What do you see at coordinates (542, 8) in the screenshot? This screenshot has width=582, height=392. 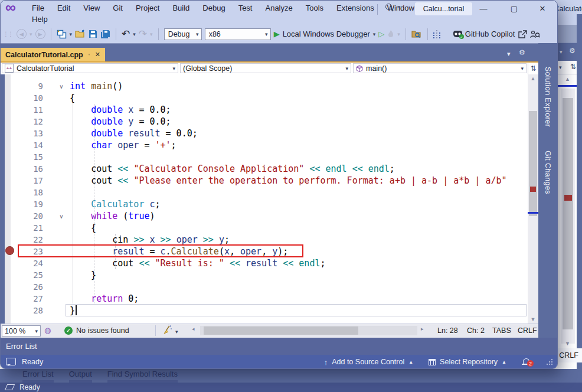 I see `close-button: ✕` at bounding box center [542, 8].